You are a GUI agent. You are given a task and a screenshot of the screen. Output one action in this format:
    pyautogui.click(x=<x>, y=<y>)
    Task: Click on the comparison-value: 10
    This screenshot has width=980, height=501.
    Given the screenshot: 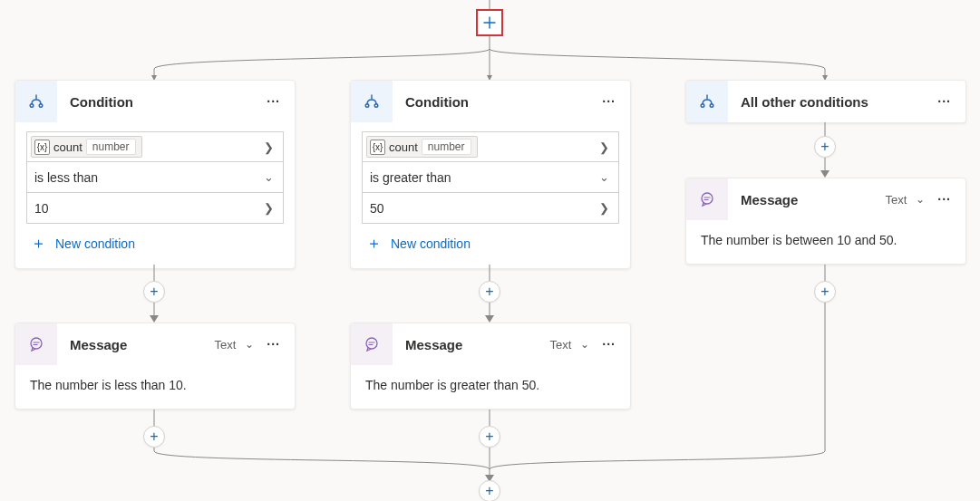 What is the action you would take?
    pyautogui.click(x=143, y=208)
    